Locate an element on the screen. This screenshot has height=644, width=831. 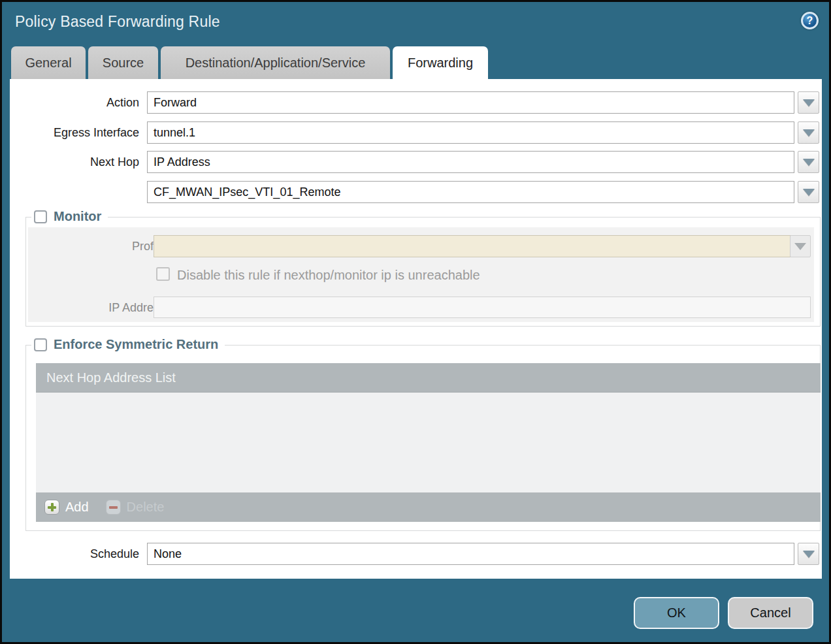
dialog-title: Policy Based Forwarding Rule is located at coordinates (118, 22).